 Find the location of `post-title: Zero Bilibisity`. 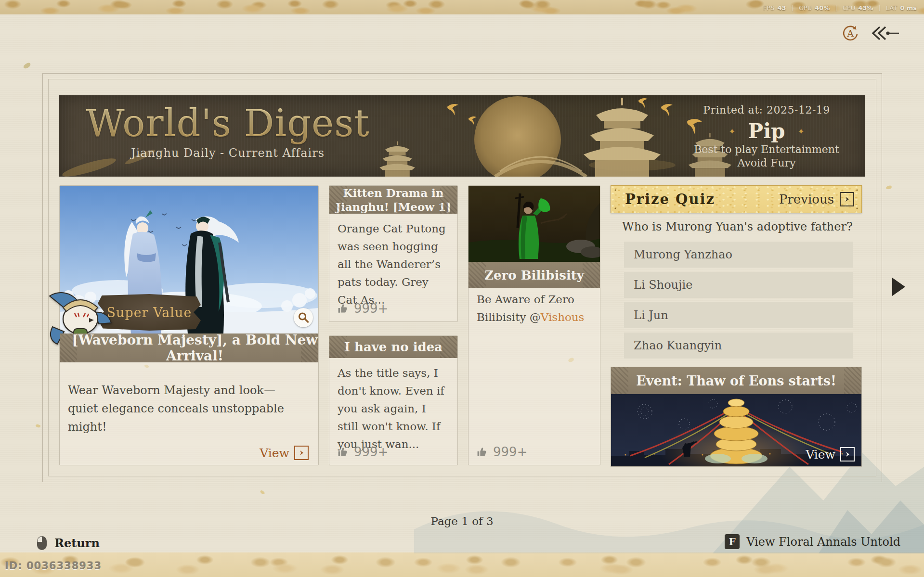

post-title: Zero Bilibisity is located at coordinates (534, 275).